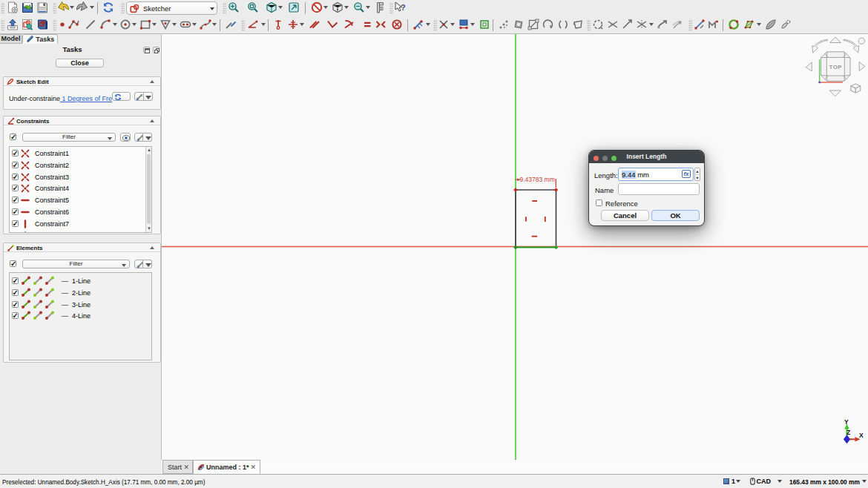 The image size is (868, 488). I want to click on svg-text: 9.43783 mm, so click(537, 179).